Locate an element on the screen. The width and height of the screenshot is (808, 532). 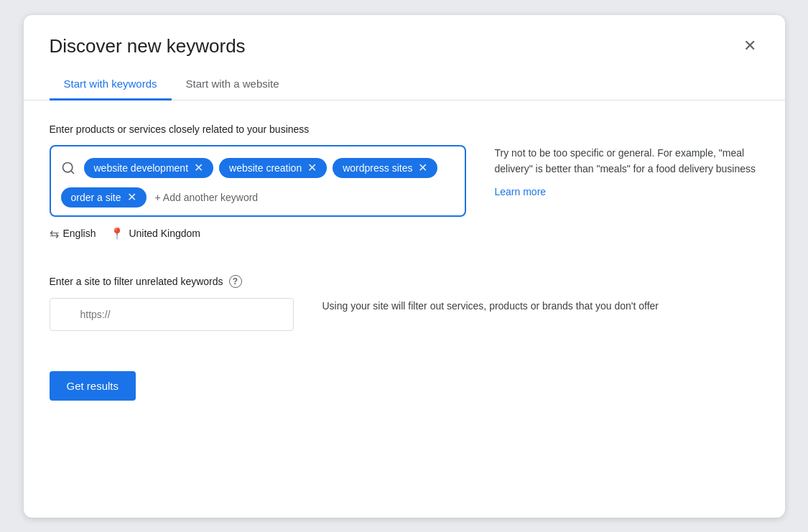
site-input-row: Using your site will filter out services… is located at coordinates (404, 314).